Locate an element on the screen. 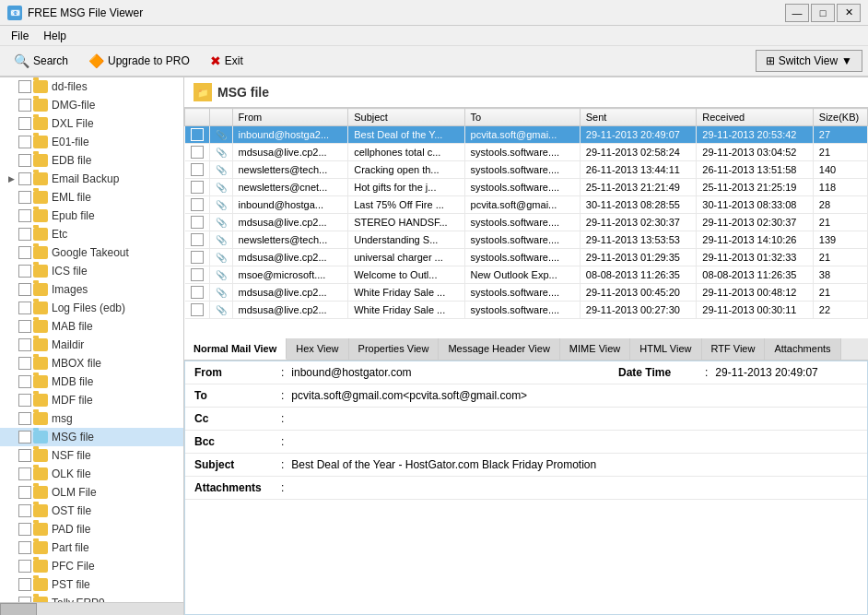 The image size is (868, 615). table-row: 📎inbound@hostga2...Best Deal of the Y...… is located at coordinates (527, 135).